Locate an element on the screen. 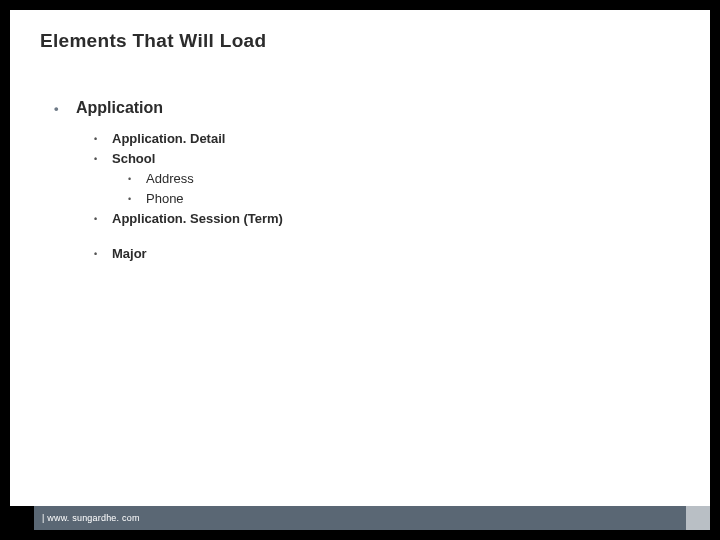 The image size is (720, 540). bullet-text: Application. Detail is located at coordinates (168, 139).